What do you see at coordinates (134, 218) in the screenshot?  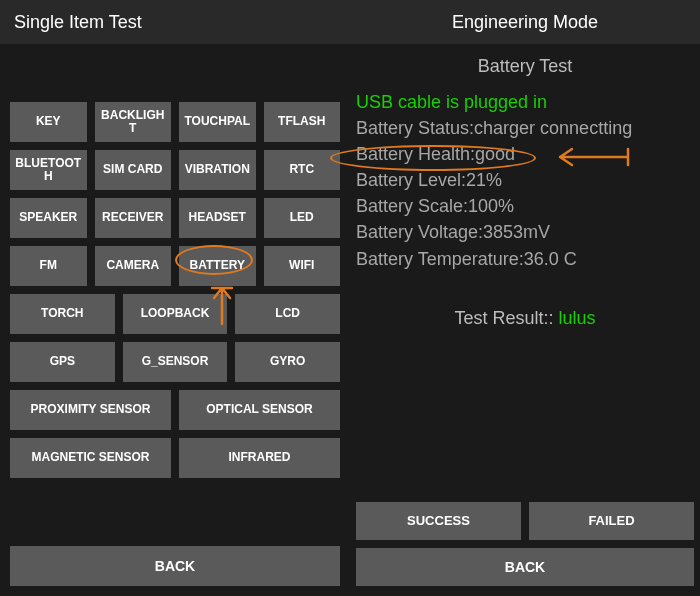 I see `test-receiver-button: RECEIVER` at bounding box center [134, 218].